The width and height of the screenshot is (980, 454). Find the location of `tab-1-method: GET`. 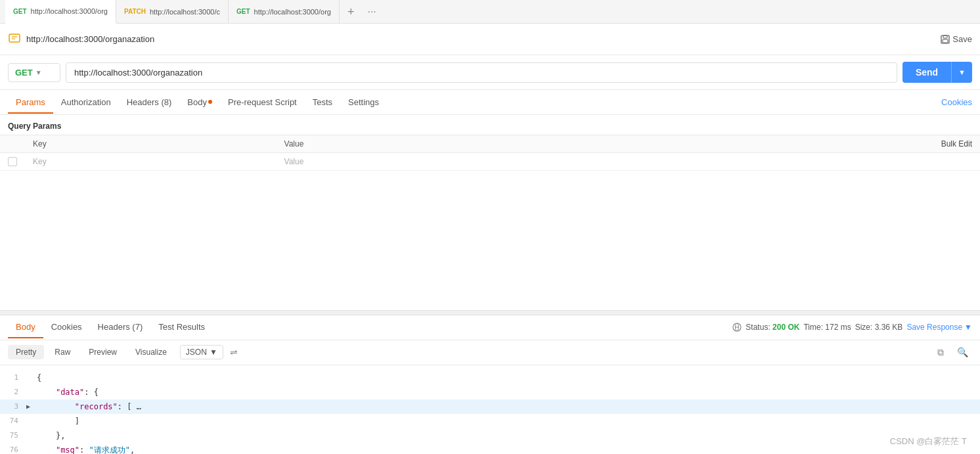

tab-1-method: GET is located at coordinates (20, 12).